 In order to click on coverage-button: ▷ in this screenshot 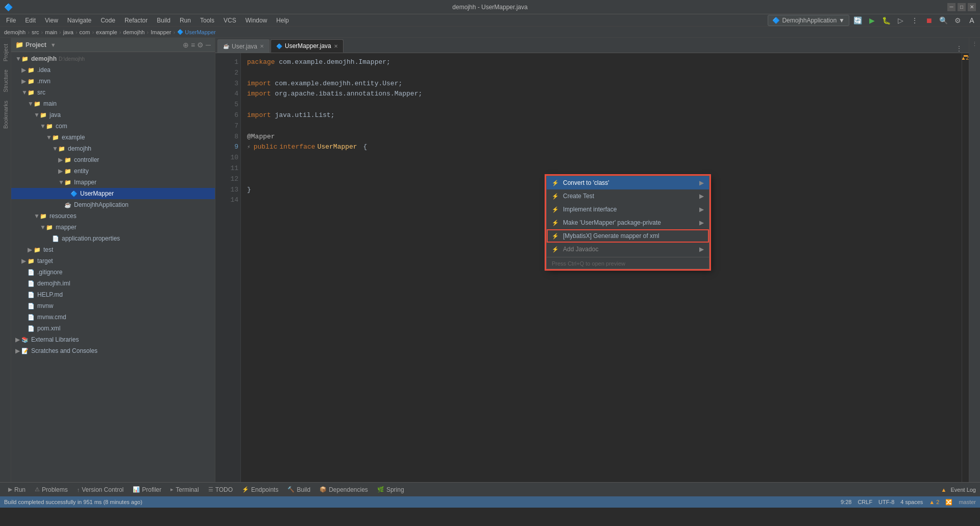, I will do `click(900, 20)`.